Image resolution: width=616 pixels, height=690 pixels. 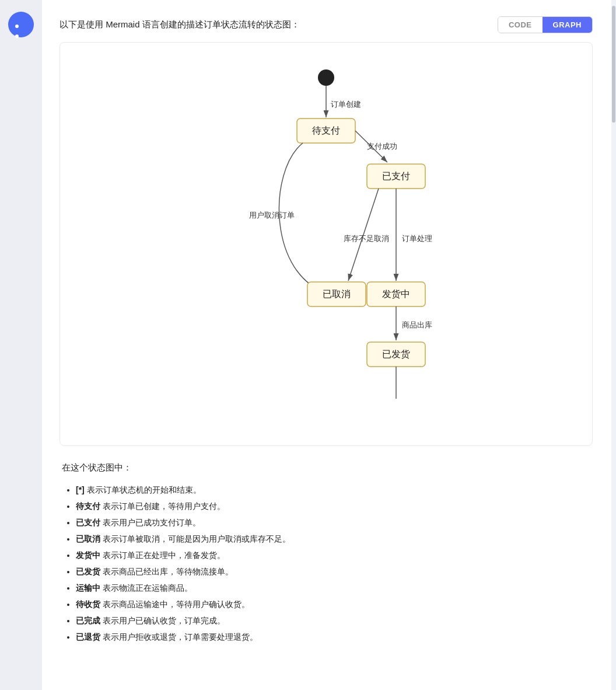 What do you see at coordinates (326, 131) in the screenshot?
I see `node-pending-payment: 待支付` at bounding box center [326, 131].